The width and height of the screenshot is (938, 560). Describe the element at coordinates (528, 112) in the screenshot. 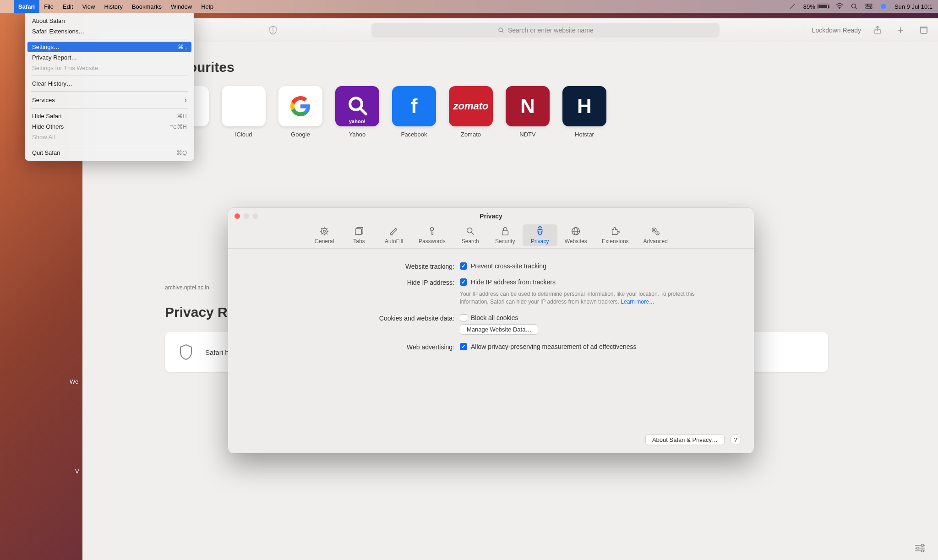

I see `favourite-ndtv: NNDTV` at that location.